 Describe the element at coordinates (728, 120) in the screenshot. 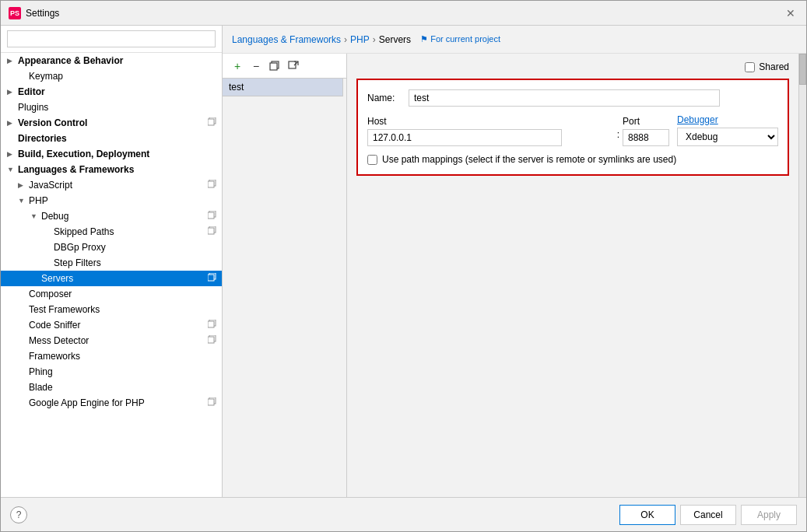

I see `debugger-label: Debugger` at that location.